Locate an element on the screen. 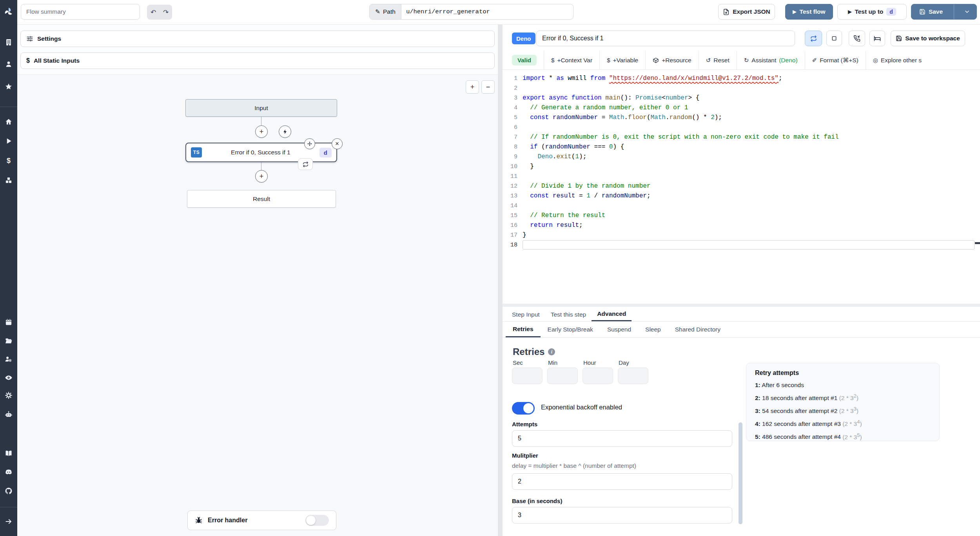 The width and height of the screenshot is (980, 536). exponential-backoff-toggle is located at coordinates (523, 408).